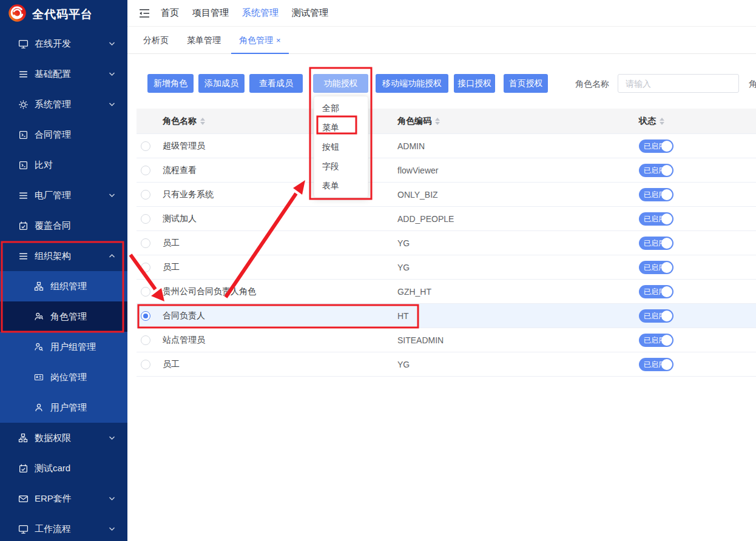 This screenshot has width=756, height=541. I want to click on api-auth-button: 接口授权, so click(474, 84).